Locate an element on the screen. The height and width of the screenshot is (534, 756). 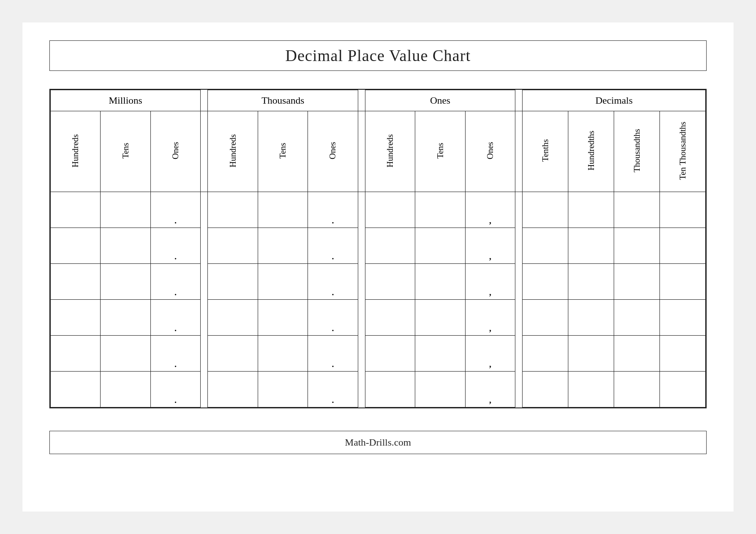
col-millions-ones: Ones is located at coordinates (175, 152).